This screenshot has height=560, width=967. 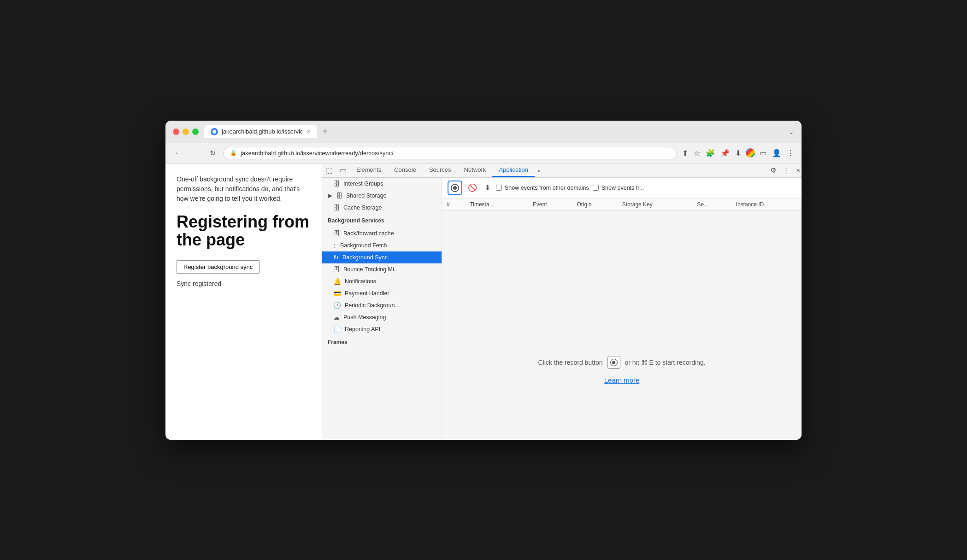 What do you see at coordinates (655, 204) in the screenshot?
I see `col-storage-key: Storage Key` at bounding box center [655, 204].